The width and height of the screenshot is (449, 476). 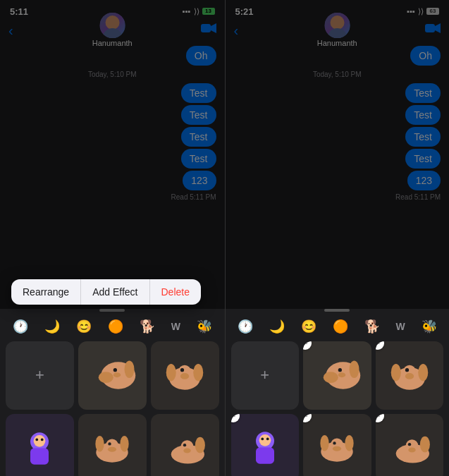 What do you see at coordinates (199, 137) in the screenshot?
I see `msg-test3-left: Test` at bounding box center [199, 137].